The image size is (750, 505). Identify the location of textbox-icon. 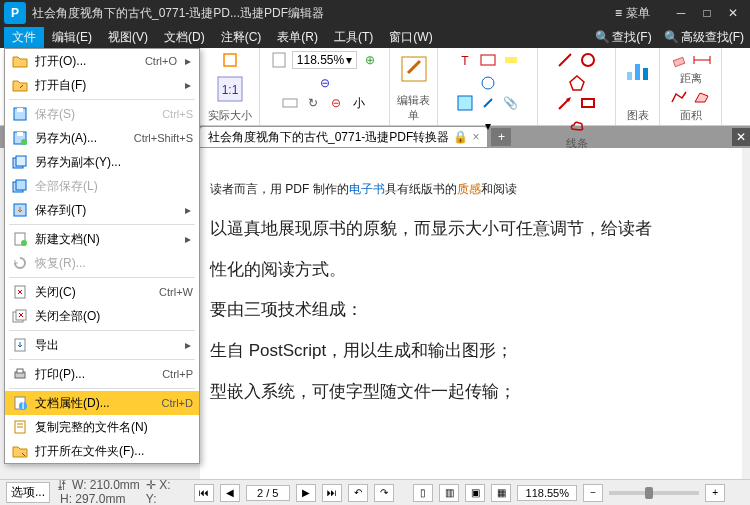
(488, 60).